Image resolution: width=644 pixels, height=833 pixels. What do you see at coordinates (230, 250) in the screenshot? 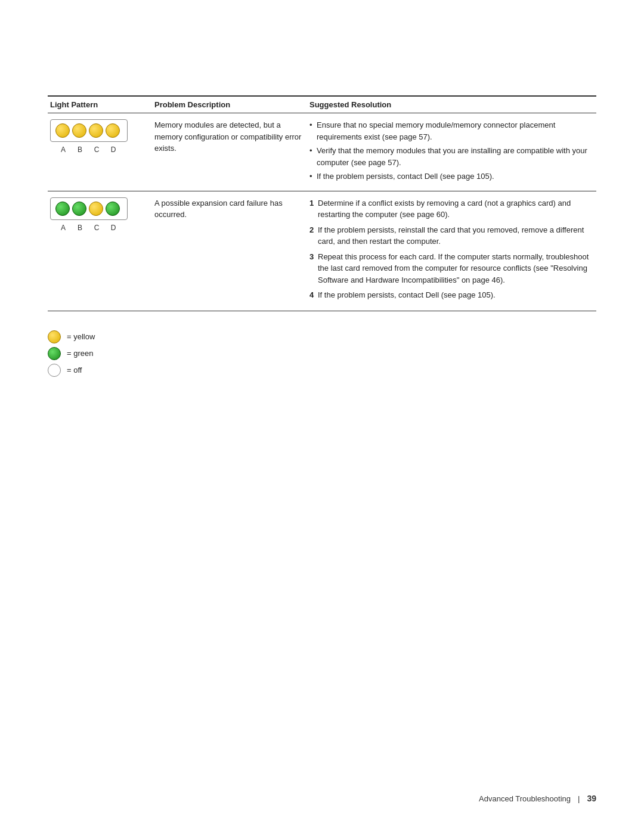
I see `problem-cell-1: A possible expansion card failure has oc…` at bounding box center [230, 250].